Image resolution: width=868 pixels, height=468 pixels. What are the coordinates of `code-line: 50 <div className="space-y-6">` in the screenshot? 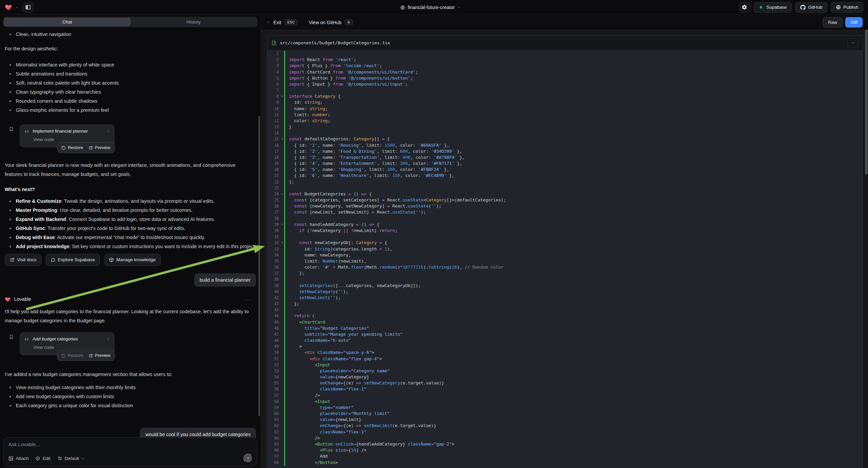 It's located at (565, 353).